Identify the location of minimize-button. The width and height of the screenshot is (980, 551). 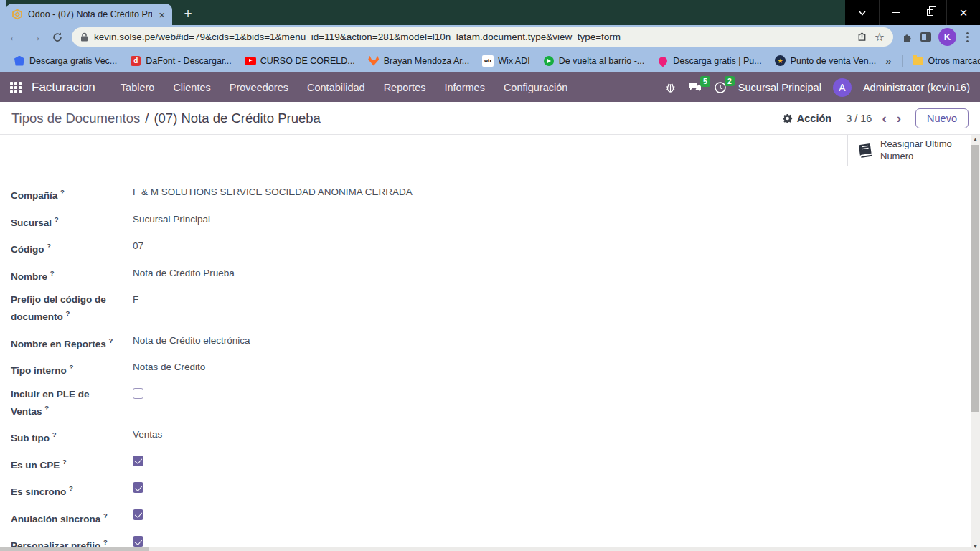
(895, 13).